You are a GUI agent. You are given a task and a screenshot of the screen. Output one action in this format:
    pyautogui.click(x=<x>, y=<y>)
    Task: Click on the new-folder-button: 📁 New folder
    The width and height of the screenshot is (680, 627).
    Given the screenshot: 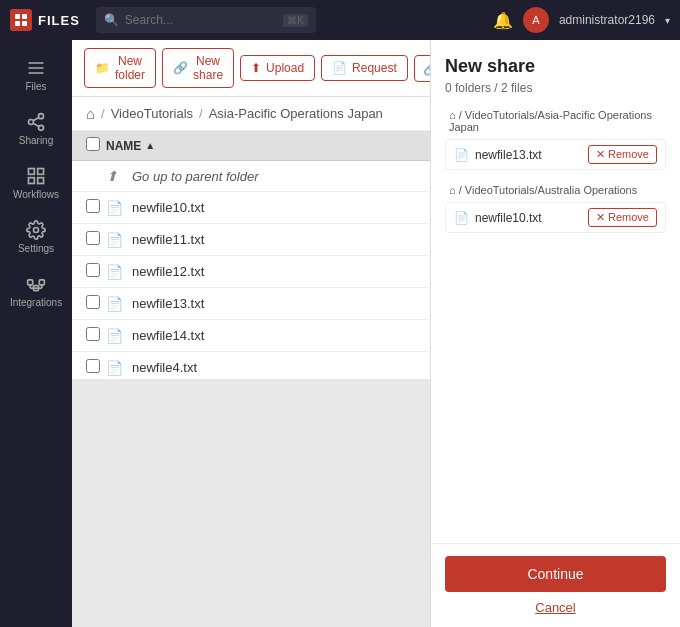 What is the action you would take?
    pyautogui.click(x=120, y=68)
    